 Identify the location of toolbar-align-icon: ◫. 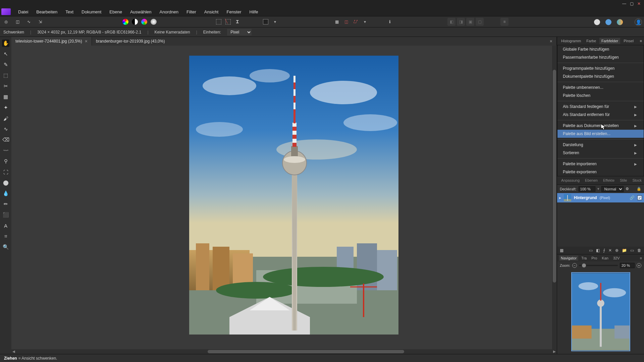
(346, 22).